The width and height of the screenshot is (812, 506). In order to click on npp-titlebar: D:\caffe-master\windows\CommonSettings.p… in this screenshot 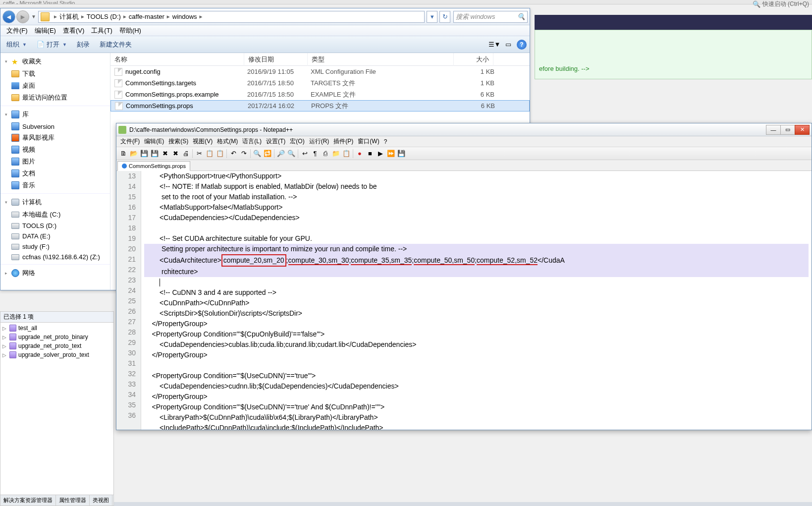, I will do `click(464, 130)`.